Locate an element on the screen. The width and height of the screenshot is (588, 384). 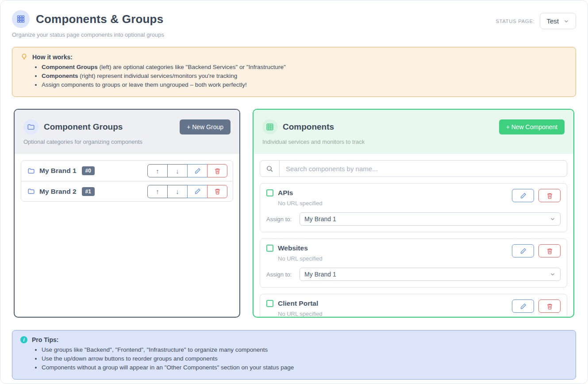
grid-apps-icon is located at coordinates (21, 19).